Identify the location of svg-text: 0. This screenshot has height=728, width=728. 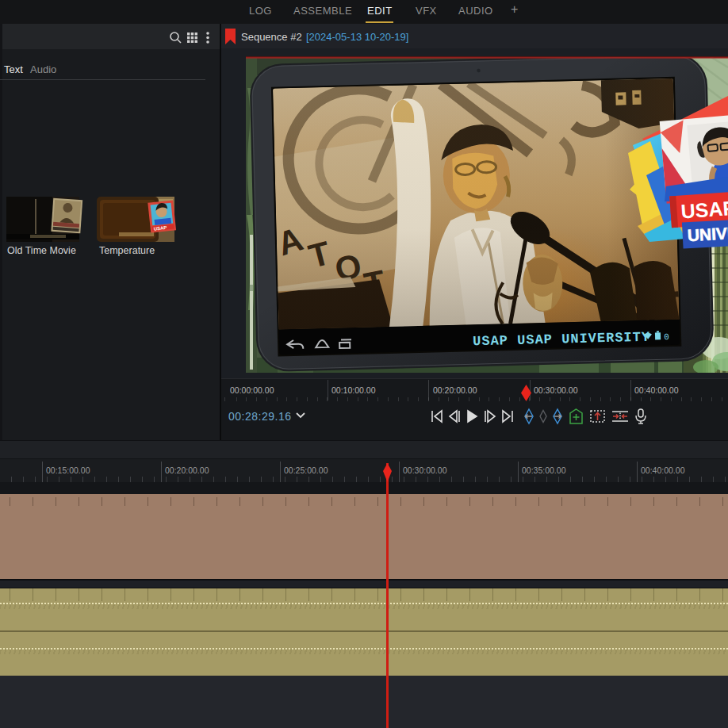
(666, 337).